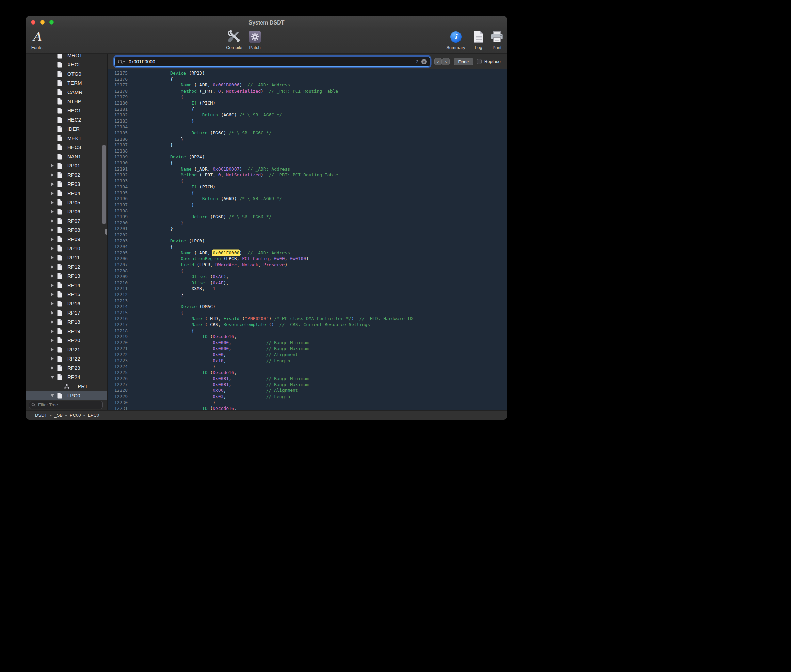  What do you see at coordinates (67, 129) in the screenshot?
I see `sidebar-item-ider: IDER` at bounding box center [67, 129].